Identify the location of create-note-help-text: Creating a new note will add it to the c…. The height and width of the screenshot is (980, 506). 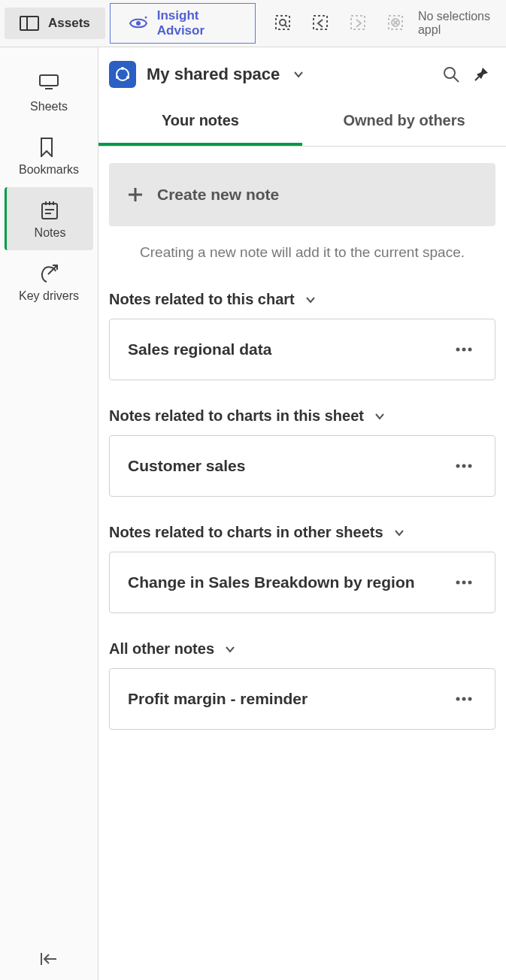
(302, 256).